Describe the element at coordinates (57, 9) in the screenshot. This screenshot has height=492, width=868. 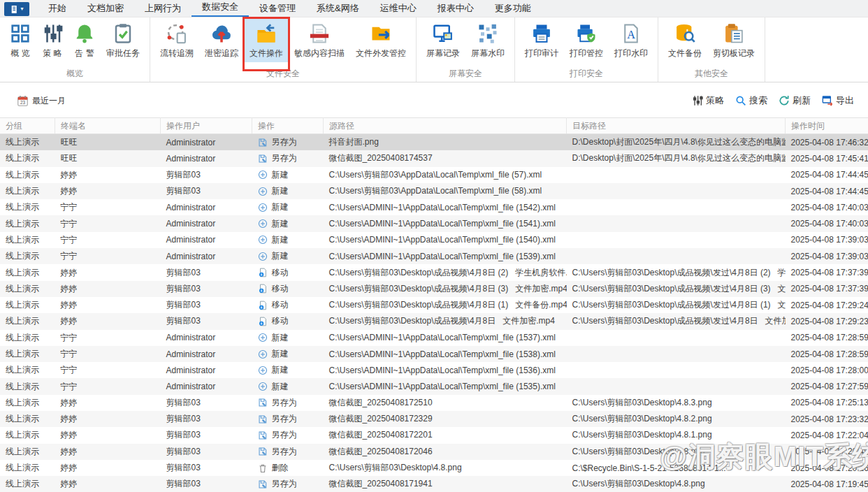
I see `menu-item-start: 开始` at that location.